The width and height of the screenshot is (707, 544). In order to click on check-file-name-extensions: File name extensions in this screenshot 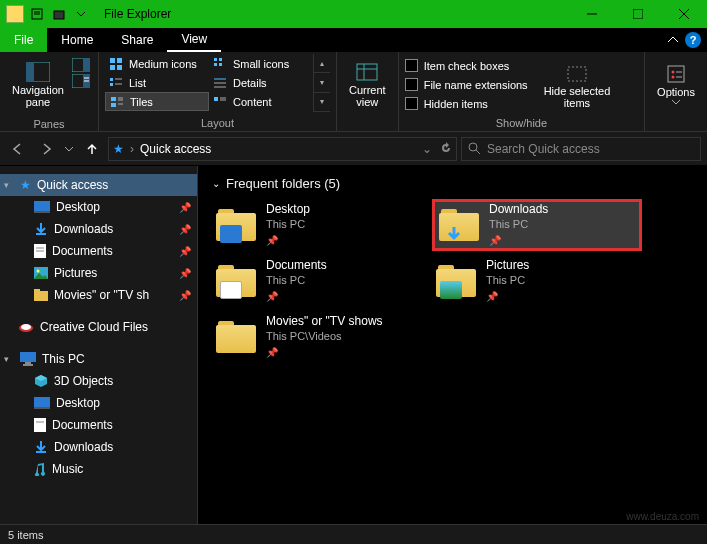, I will do `click(466, 84)`.